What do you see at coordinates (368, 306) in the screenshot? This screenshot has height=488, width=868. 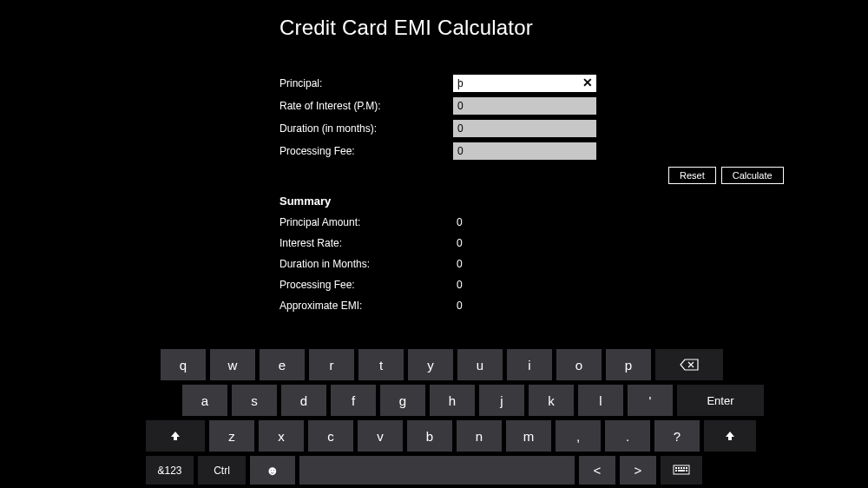 I see `summary-emi-label: Approximate EMI:` at bounding box center [368, 306].